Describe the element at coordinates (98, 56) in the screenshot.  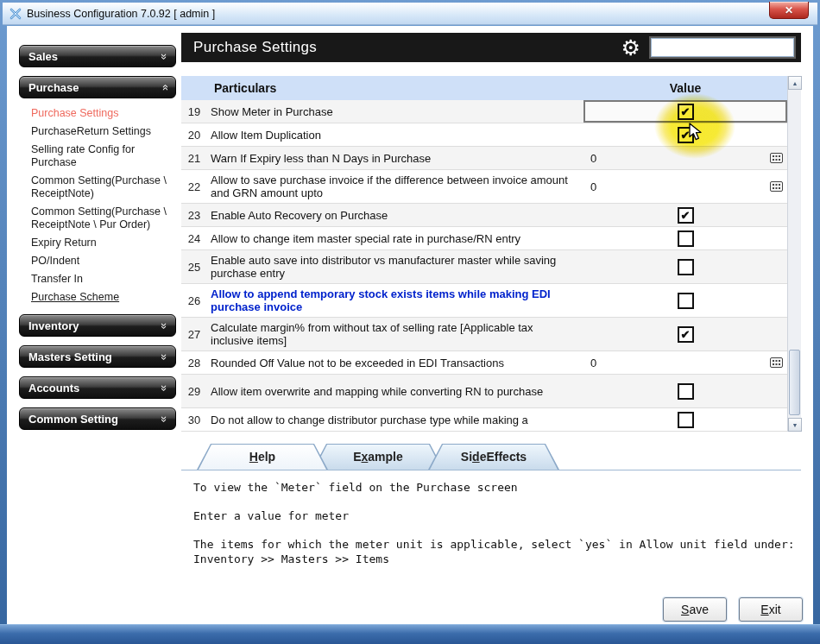
I see `sidebar-section-sales: Sales»` at that location.